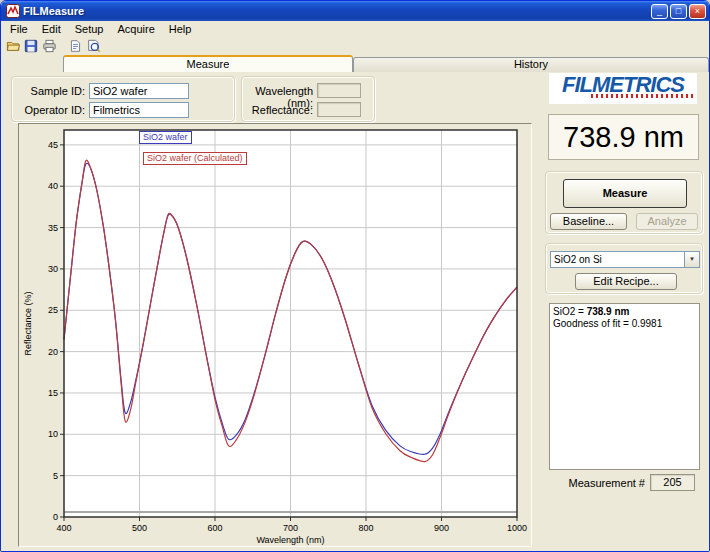  I want to click on print-icon, so click(49, 46).